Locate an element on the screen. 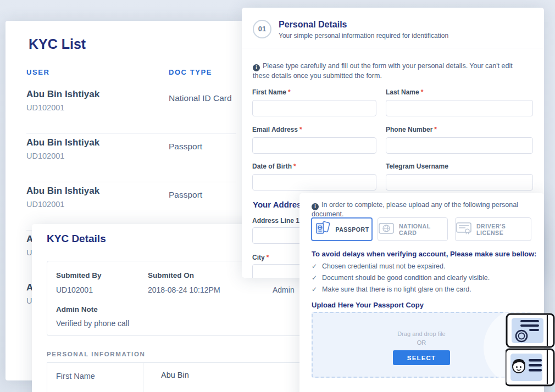  tip-text: Make sure that there is no light glare o… is located at coordinates (397, 289).